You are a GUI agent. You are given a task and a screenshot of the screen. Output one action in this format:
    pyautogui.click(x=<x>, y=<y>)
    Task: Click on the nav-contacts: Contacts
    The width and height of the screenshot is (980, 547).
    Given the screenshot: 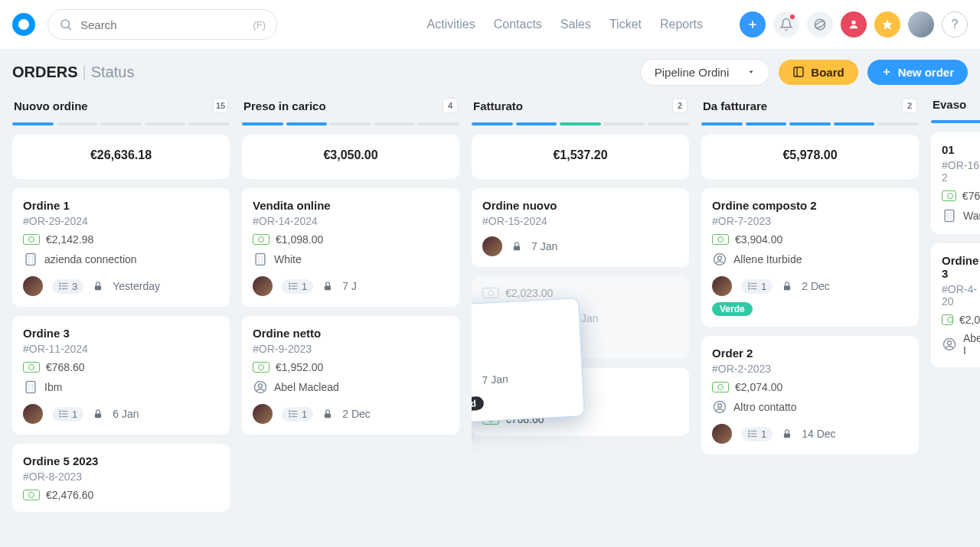 What is the action you would take?
    pyautogui.click(x=518, y=24)
    